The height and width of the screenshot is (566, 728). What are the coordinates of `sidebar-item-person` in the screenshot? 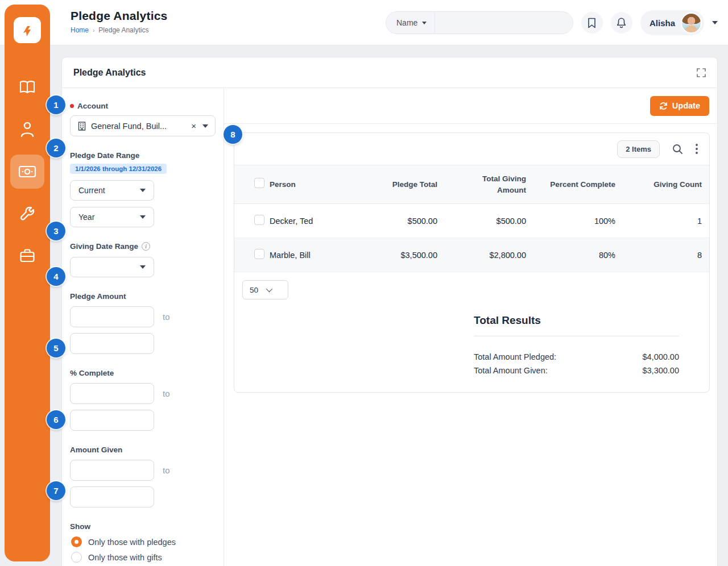 It's located at (27, 130).